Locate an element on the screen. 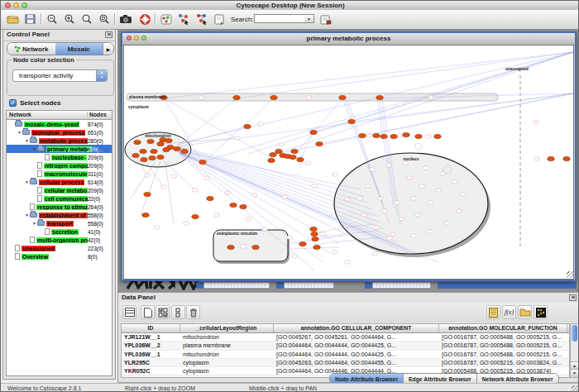 This screenshot has width=579, height=392. tree-row: nitrogen compo209(0) is located at coordinates (60, 165).